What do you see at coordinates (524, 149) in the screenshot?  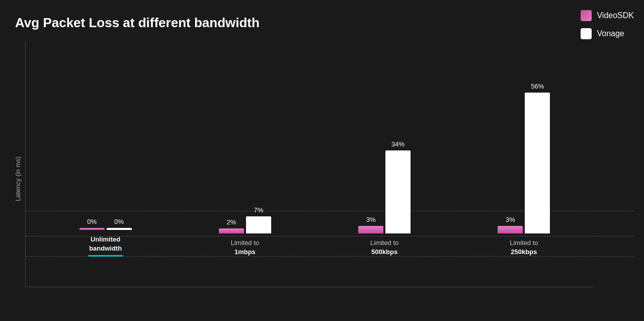 I see `bar-group-250kbps: 3%56%Limited to250kbps` at bounding box center [524, 149].